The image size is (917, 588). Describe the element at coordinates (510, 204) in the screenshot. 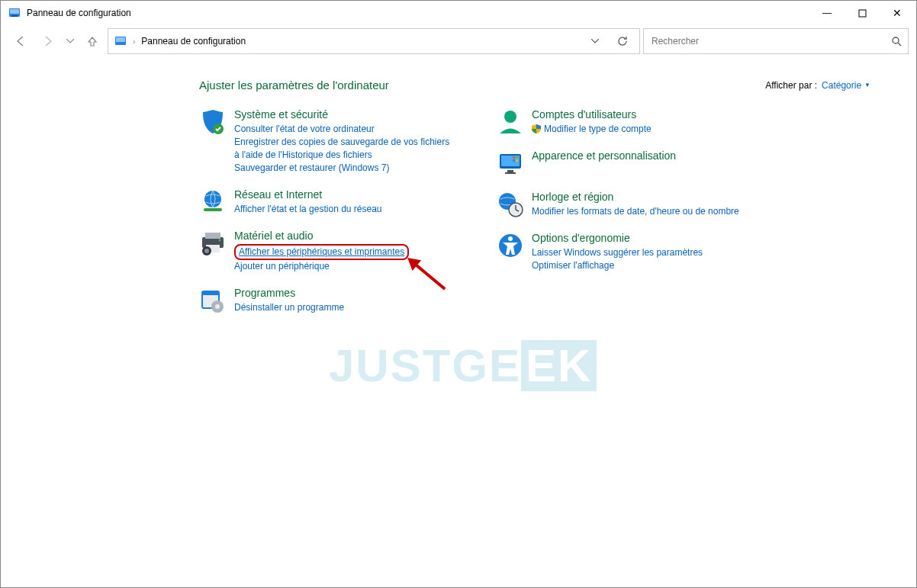

I see `clock-globe-icon` at that location.